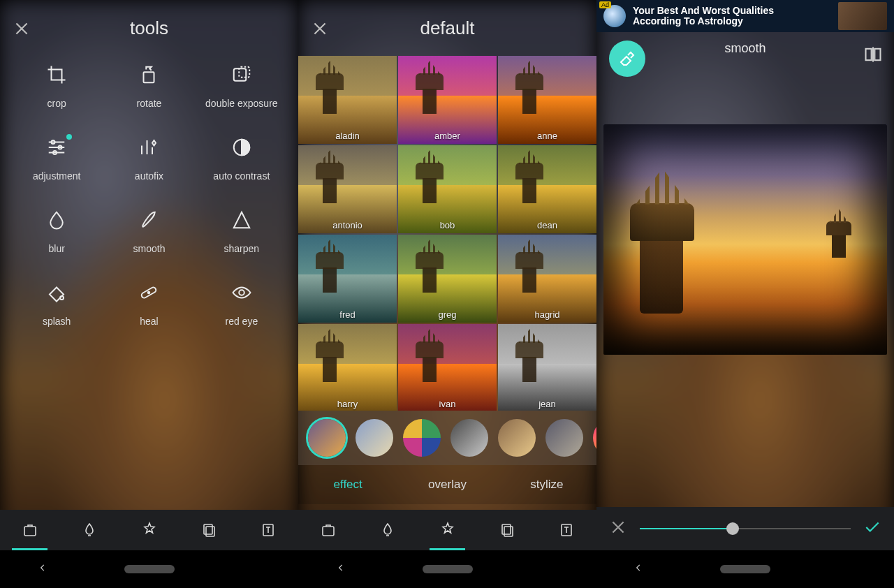 The width and height of the screenshot is (894, 588). I want to click on tool-label: rotate, so click(149, 103).